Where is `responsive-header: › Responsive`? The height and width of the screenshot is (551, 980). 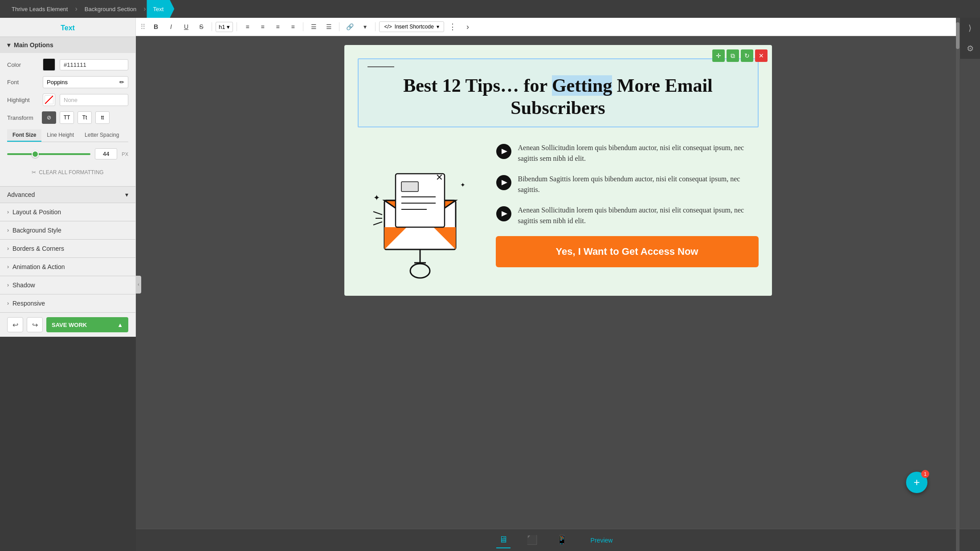
responsive-header: › Responsive is located at coordinates (68, 303).